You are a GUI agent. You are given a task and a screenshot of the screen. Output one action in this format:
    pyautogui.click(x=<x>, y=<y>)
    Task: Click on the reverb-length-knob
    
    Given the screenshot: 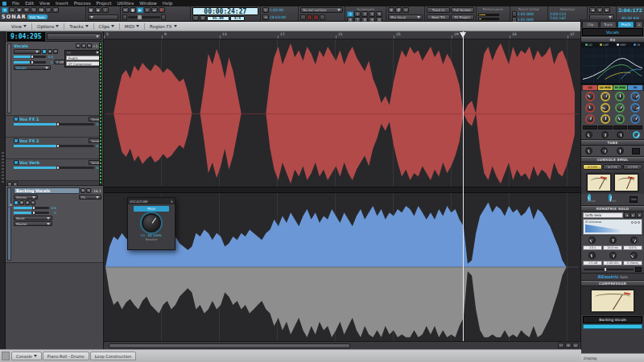 What is the action you would take?
    pyautogui.click(x=592, y=240)
    